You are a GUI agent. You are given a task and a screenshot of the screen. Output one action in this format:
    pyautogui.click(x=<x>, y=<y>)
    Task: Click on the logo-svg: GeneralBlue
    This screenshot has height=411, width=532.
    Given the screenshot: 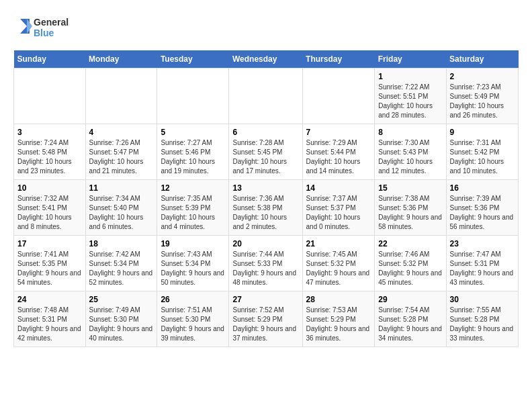 What is the action you would take?
    pyautogui.click(x=44, y=27)
    